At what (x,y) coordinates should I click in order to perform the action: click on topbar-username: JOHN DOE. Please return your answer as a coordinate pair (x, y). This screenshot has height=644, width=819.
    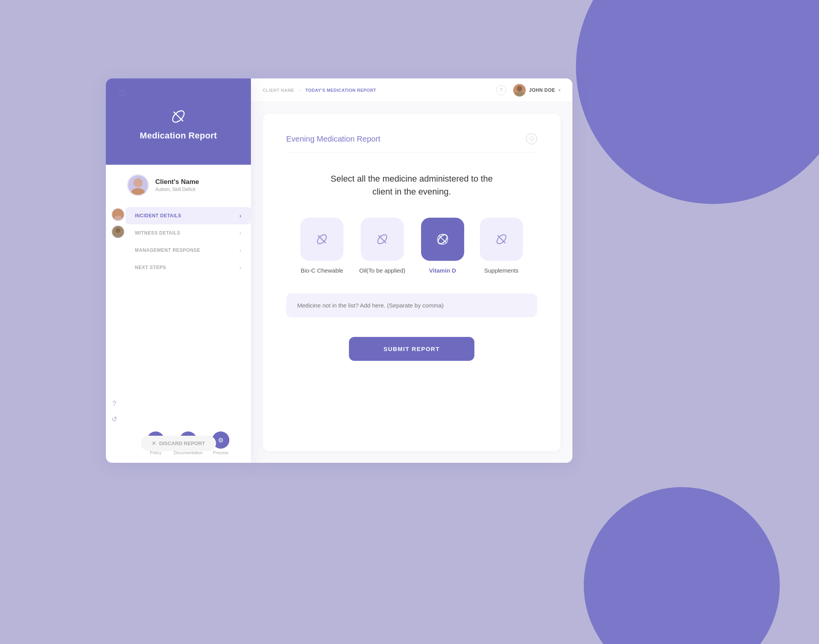
    Looking at the image, I should click on (542, 90).